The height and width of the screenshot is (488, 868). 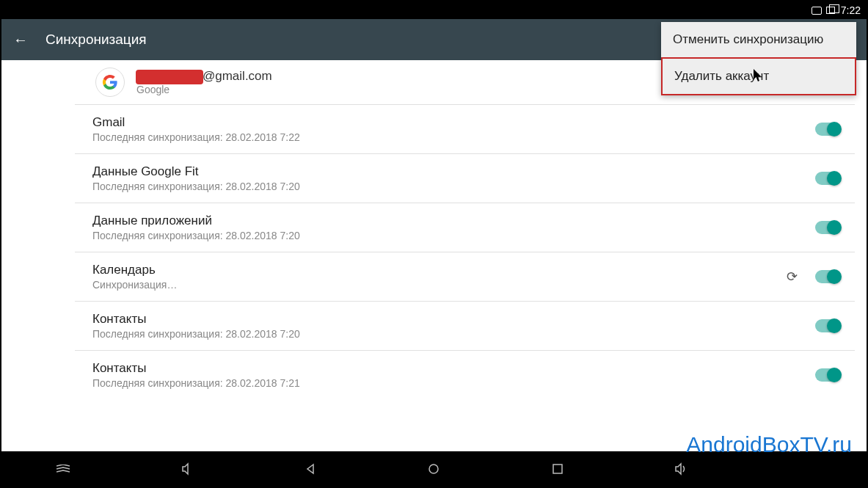 I want to click on nav-back-icon, so click(x=310, y=469).